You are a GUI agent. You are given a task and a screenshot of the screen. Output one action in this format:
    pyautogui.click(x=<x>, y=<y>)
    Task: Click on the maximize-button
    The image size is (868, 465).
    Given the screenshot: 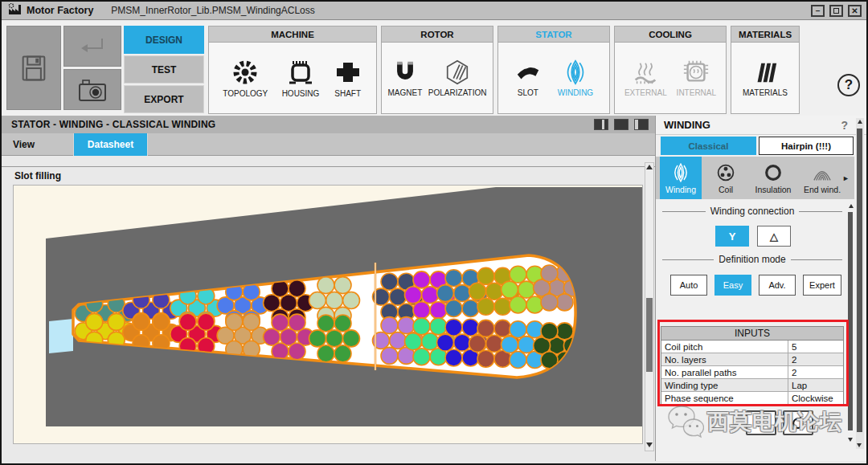 What is the action you would take?
    pyautogui.click(x=836, y=11)
    